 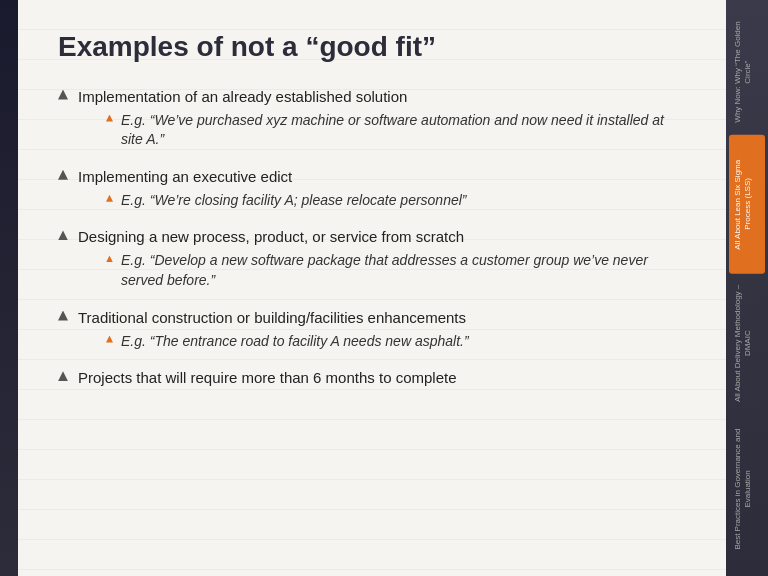 I want to click on sub-item-1-1: E.g. “We’ve purchased xyz machine or sof…, so click(x=396, y=130).